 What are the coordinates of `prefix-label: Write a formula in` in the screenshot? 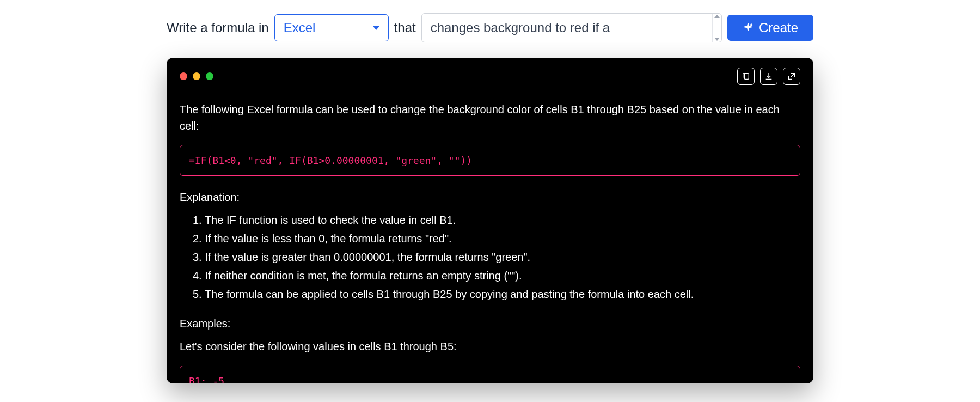 It's located at (218, 28).